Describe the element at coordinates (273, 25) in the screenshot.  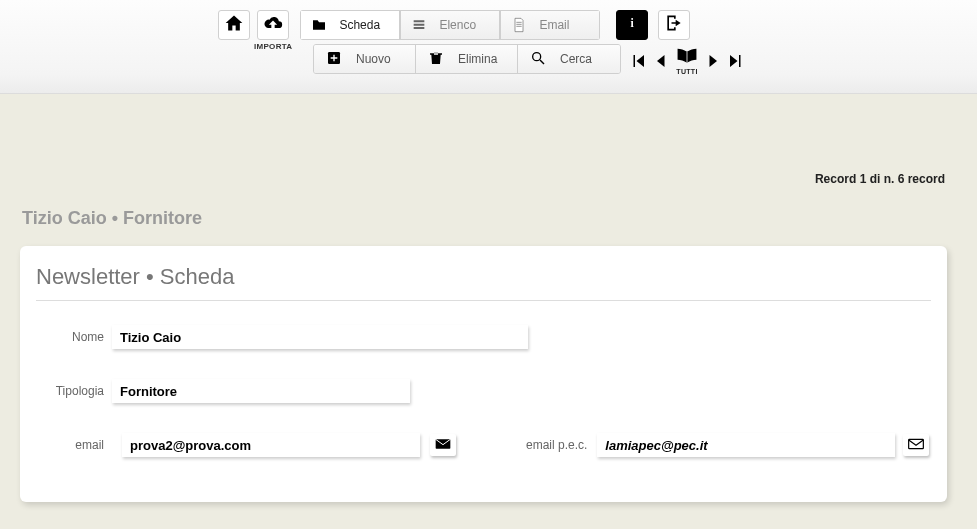
I see `import-button` at that location.